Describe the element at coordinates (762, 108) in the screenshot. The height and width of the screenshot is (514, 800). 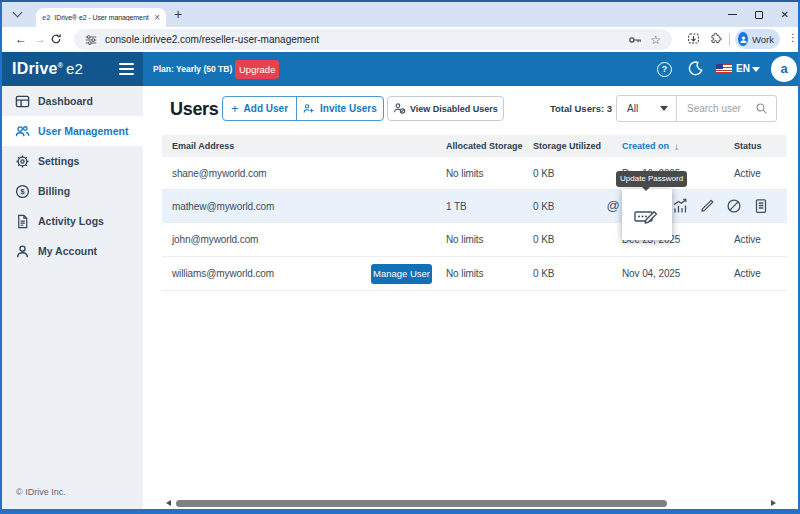
I see `search-icon` at that location.